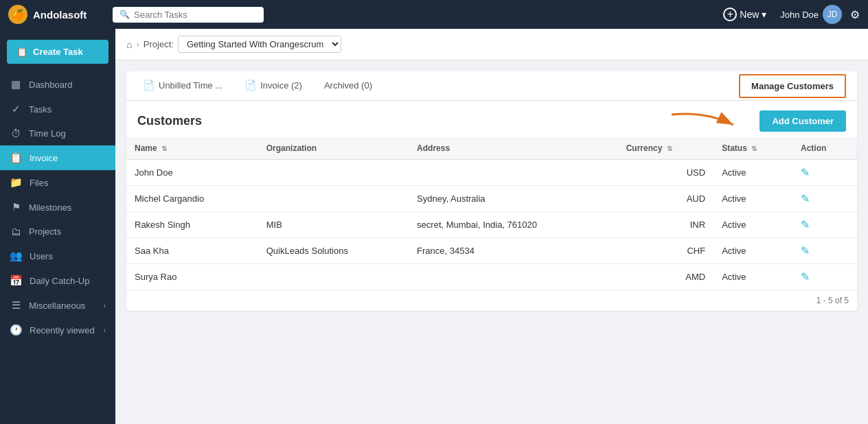 This screenshot has width=868, height=424. I want to click on tab-archived-label: Archived (0), so click(348, 85).